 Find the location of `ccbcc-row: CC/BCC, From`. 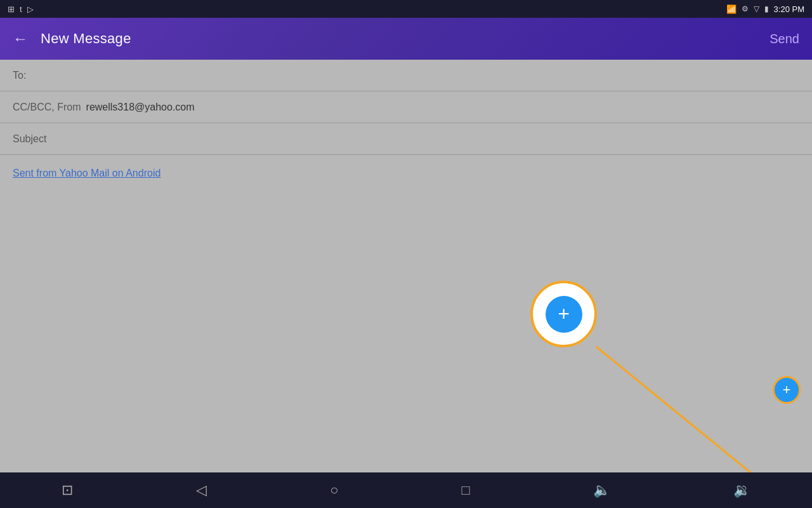

ccbcc-row: CC/BCC, From is located at coordinates (406, 107).